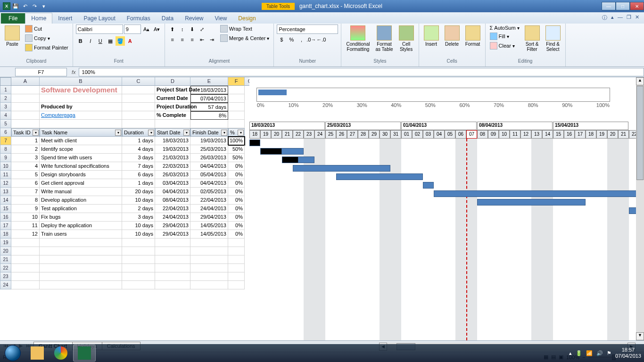 This screenshot has width=644, height=362. Describe the element at coordinates (25, 141) in the screenshot. I see `cell: 1` at that location.